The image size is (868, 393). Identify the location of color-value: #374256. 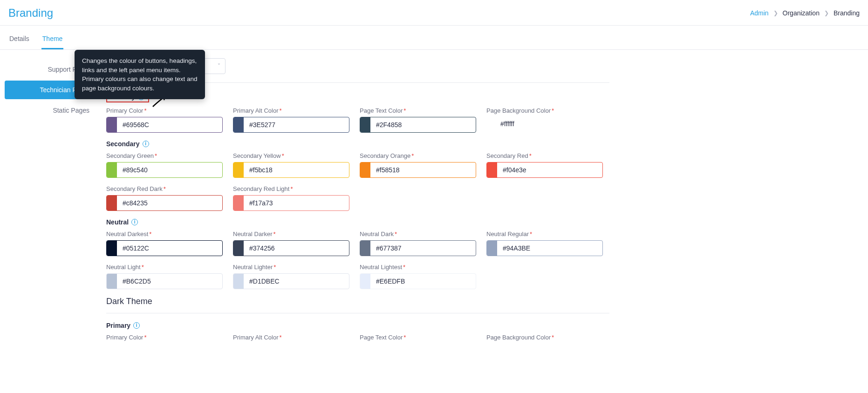
(259, 248).